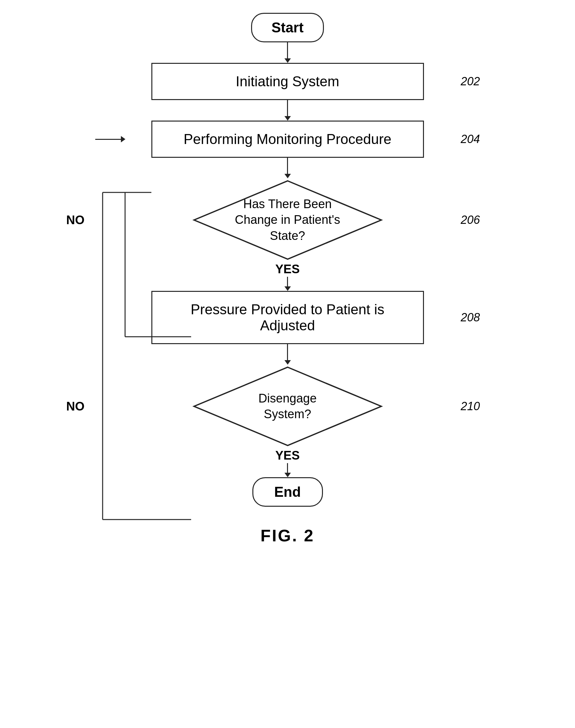  Describe the element at coordinates (470, 406) in the screenshot. I see `ref-210: 210` at that location.